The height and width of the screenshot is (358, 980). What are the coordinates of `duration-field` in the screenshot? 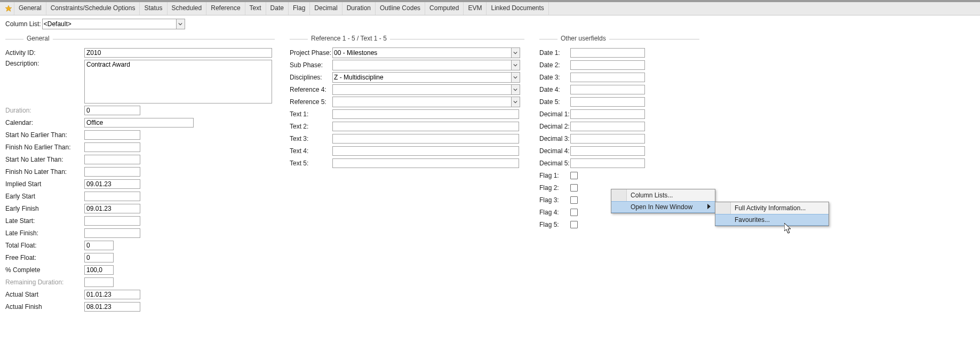 It's located at (112, 110).